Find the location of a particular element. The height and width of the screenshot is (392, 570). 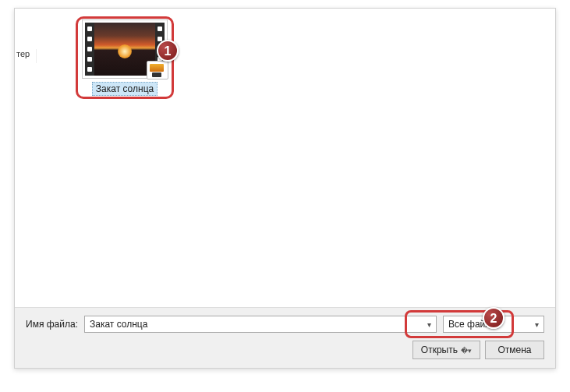

open-button-label: Открыть is located at coordinates (440, 350).